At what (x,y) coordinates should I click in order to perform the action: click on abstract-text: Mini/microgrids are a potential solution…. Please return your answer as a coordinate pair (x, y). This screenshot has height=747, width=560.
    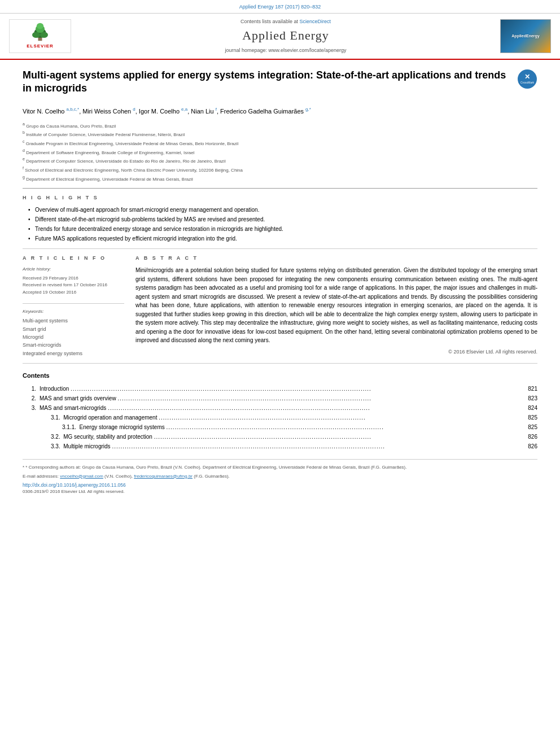
    Looking at the image, I should click on (336, 305).